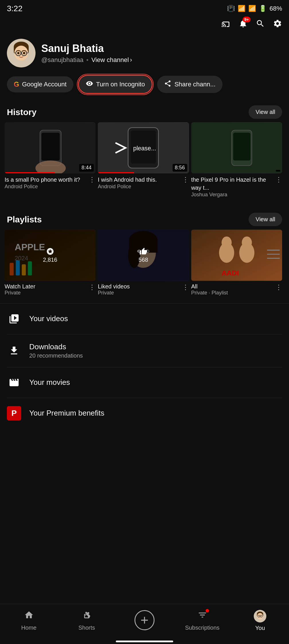 The height and width of the screenshot is (644, 289). Describe the element at coordinates (50, 382) in the screenshot. I see `your-movies-label: Your movies` at that location.